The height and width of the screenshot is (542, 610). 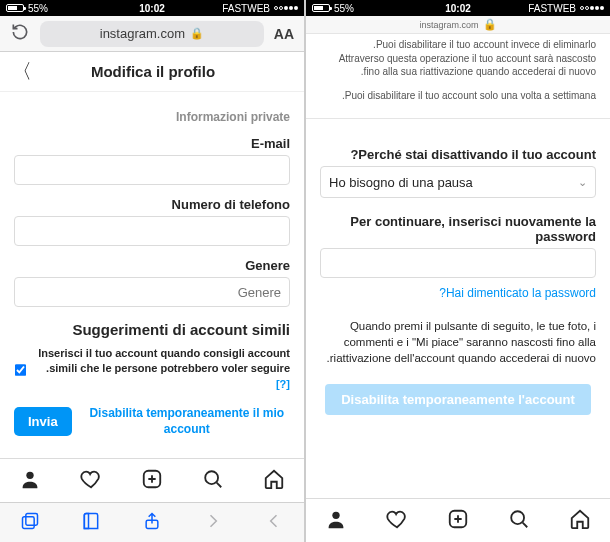 What do you see at coordinates (30, 523) in the screenshot?
I see `safari-tabs-icon` at bounding box center [30, 523].